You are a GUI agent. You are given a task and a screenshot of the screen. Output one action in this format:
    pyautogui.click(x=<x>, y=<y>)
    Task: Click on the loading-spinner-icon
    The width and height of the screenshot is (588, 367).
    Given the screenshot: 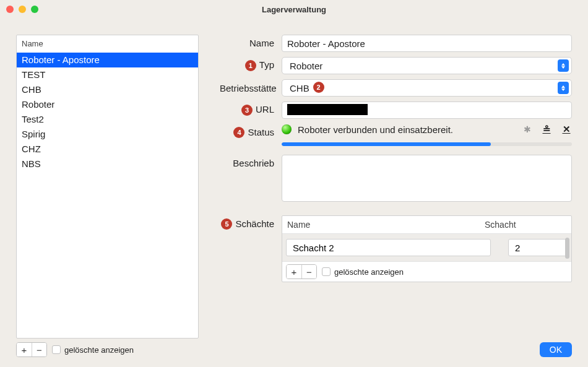 What is the action you would take?
    pyautogui.click(x=527, y=129)
    